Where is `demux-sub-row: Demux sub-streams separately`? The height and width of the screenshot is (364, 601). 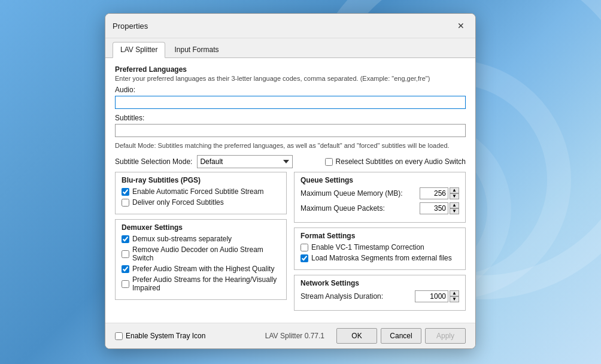
demux-sub-row: Demux sub-streams separately is located at coordinates (201, 239).